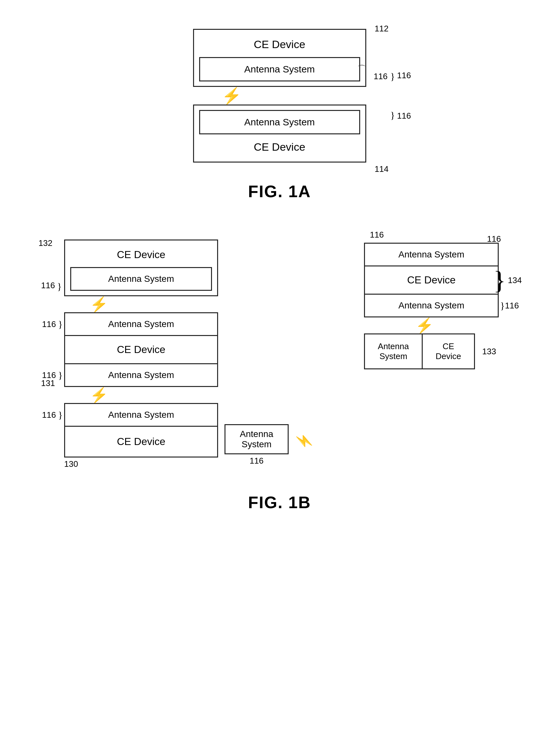  I want to click on fig1a-title: FIG. 1A, so click(280, 191).